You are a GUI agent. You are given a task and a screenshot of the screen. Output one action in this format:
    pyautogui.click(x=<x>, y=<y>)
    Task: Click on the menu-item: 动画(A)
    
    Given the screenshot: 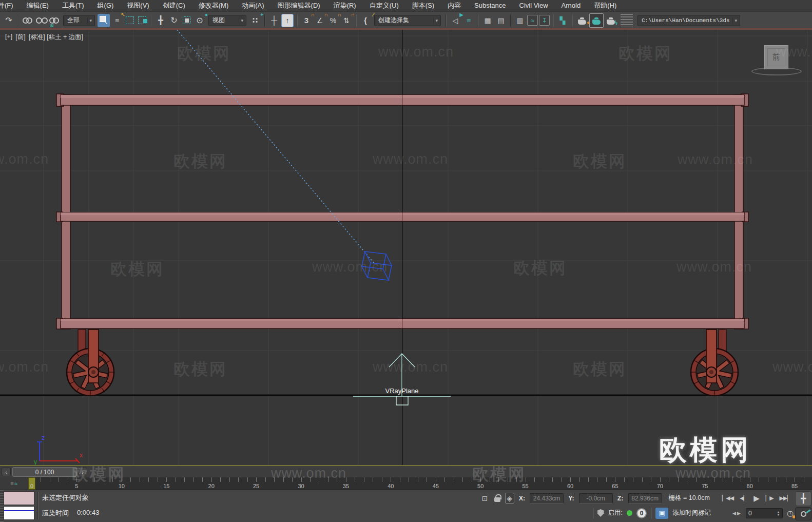 What is the action you would take?
    pyautogui.click(x=253, y=6)
    